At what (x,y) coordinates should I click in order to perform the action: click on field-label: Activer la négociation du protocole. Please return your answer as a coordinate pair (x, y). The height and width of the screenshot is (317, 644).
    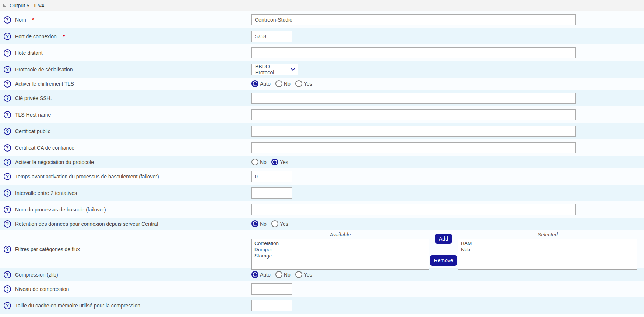
    Looking at the image, I should click on (54, 162).